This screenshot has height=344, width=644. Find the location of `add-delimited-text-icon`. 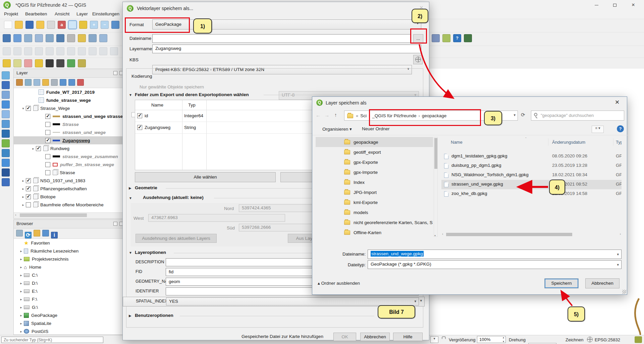

add-delimited-text-icon is located at coordinates (50, 38).